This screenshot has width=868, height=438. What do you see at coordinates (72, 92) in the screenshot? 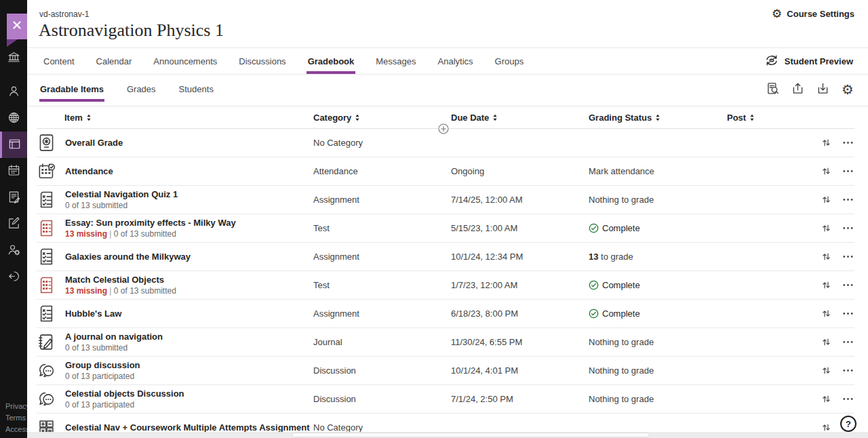
I see `subtab-gradable-items: Gradable Items` at bounding box center [72, 92].